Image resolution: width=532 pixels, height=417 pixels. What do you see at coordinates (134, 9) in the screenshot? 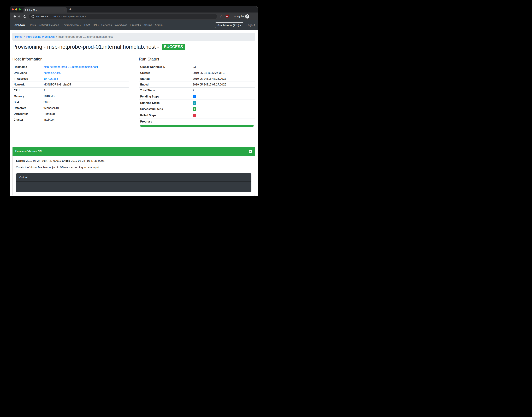
I see `tab-strip: LabMan ✕ +` at bounding box center [134, 9].